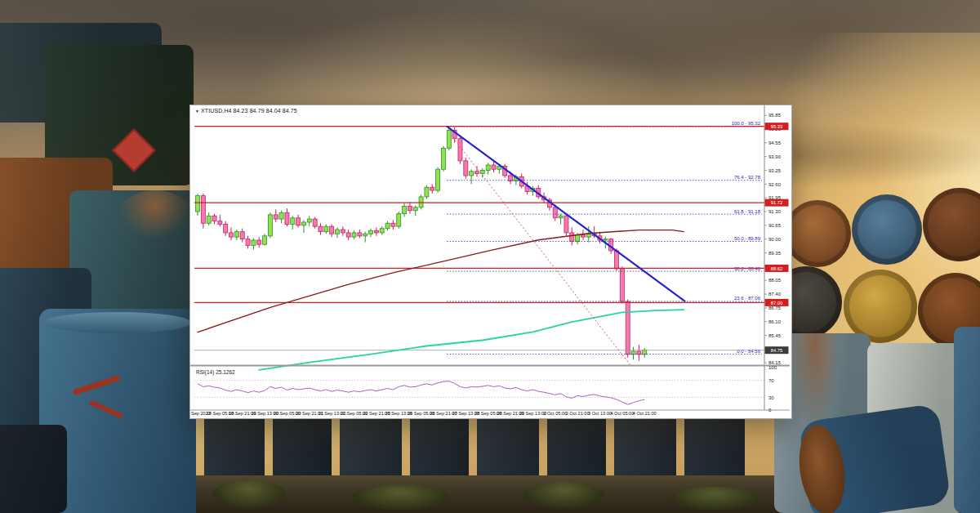 The image size is (980, 513). What do you see at coordinates (198, 111) in the screenshot?
I see `chevron-down-icon: ▼` at bounding box center [198, 111].